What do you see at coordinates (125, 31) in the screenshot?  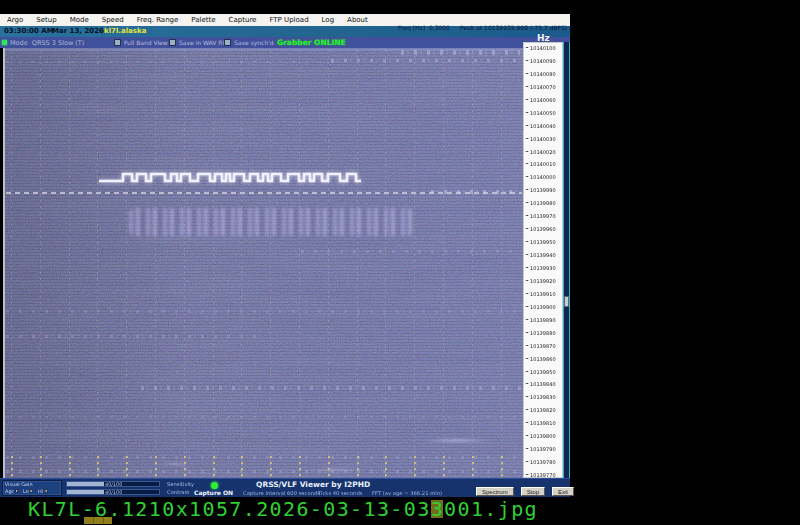 I see `station-id: kl7l.alaska` at bounding box center [125, 31].